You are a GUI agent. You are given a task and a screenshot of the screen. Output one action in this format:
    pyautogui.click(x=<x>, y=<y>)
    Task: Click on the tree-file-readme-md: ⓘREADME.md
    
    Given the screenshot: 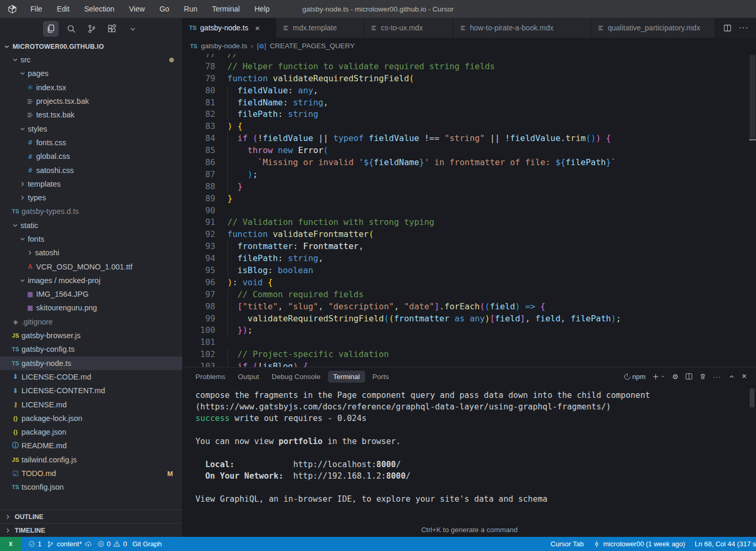 What is the action you would take?
    pyautogui.click(x=91, y=446)
    